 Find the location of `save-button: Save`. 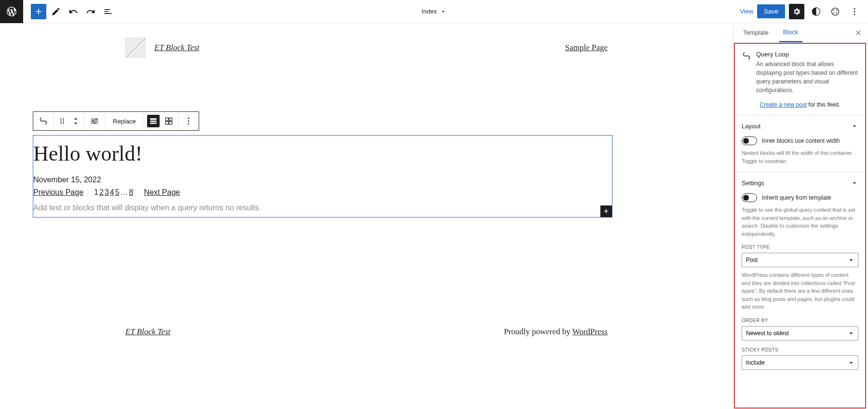

save-button: Save is located at coordinates (771, 12).